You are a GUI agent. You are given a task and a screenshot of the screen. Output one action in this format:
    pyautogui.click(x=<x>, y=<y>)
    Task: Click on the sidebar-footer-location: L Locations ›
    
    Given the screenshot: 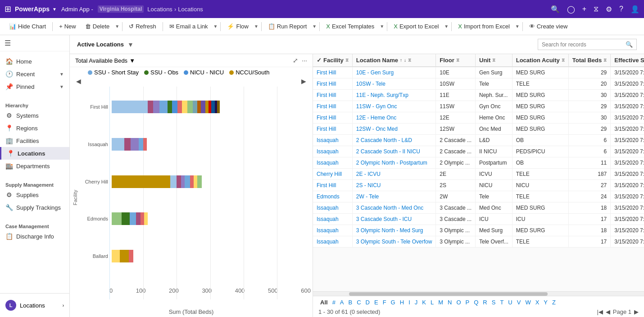 What is the action you would take?
    pyautogui.click(x=35, y=305)
    